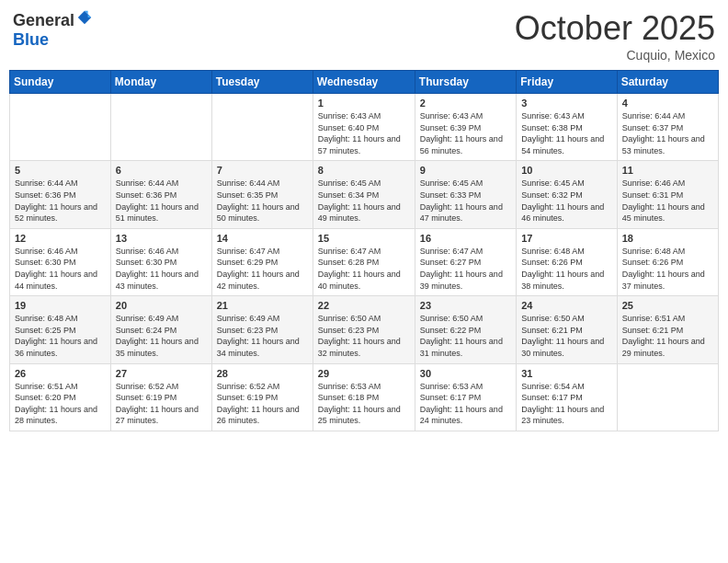 This screenshot has width=728, height=563. I want to click on day-number: 24, so click(566, 305).